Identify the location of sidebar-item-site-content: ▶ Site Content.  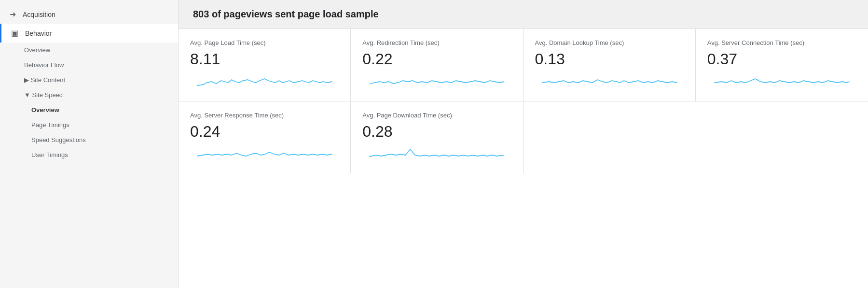
(89, 80).